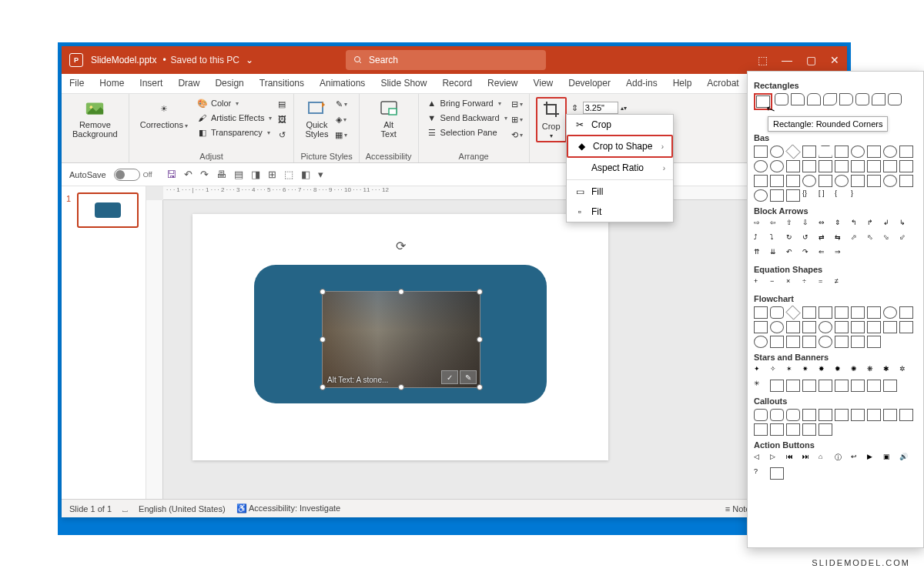 This screenshot has height=572, width=924. What do you see at coordinates (341, 119) in the screenshot?
I see `picture-effects-icon: ◈` at bounding box center [341, 119].